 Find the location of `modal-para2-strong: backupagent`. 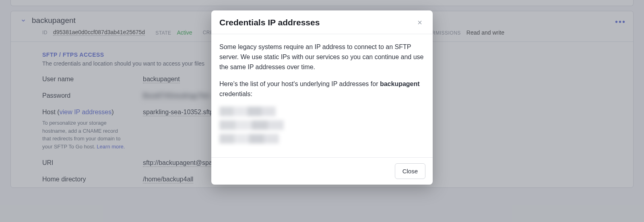

modal-para2-strong: backupagent is located at coordinates (400, 84).